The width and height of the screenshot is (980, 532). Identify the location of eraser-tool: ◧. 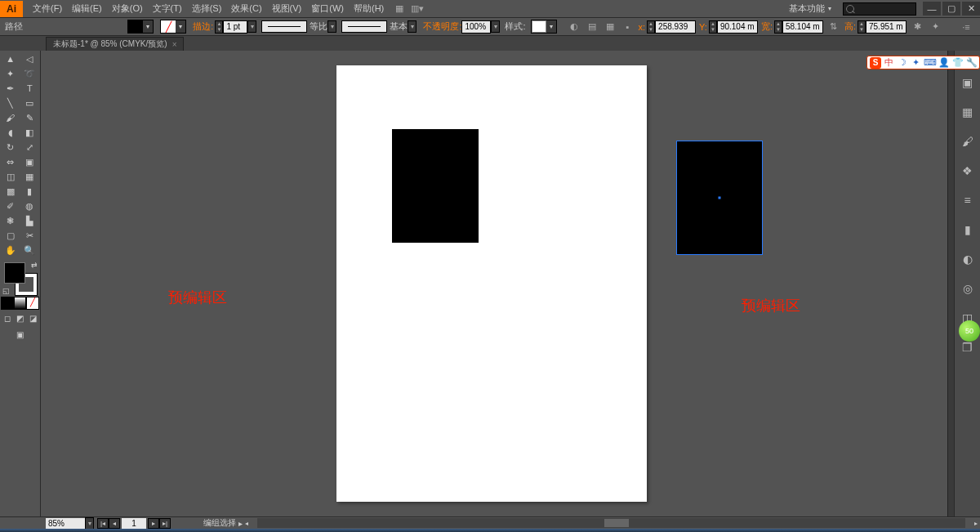
(30, 132).